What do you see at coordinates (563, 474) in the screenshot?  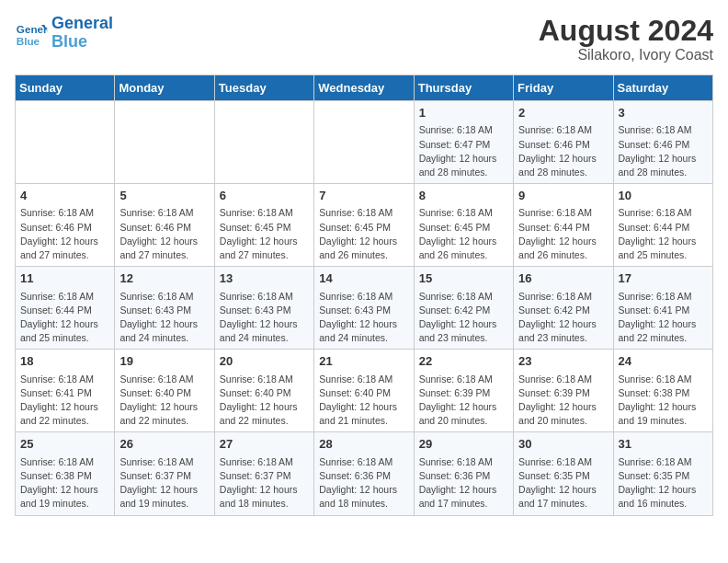 I see `table-row: 30Sunrise: 6:18 AM Sunset: 6:35 PM Dayli…` at bounding box center [563, 474].